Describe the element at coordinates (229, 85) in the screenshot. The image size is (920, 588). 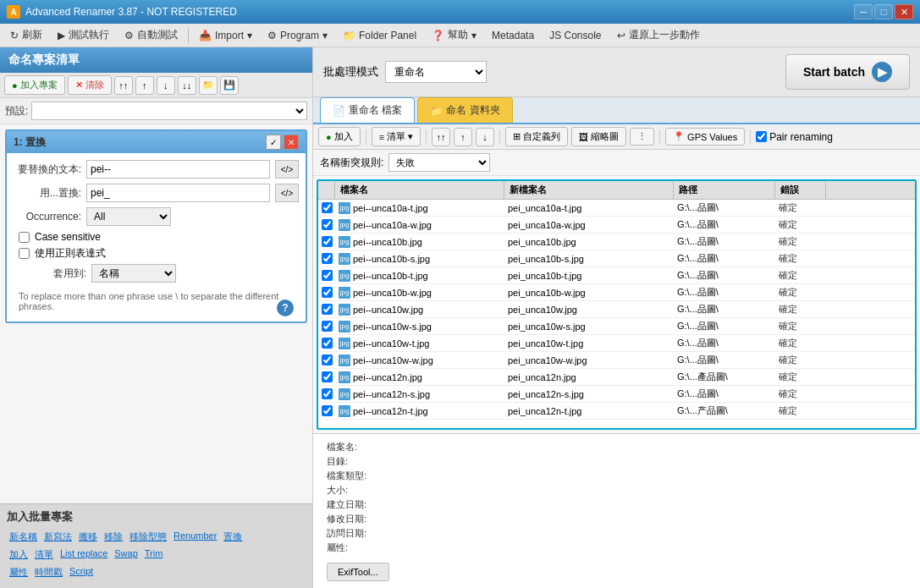
I see `save-button: 💾` at that location.